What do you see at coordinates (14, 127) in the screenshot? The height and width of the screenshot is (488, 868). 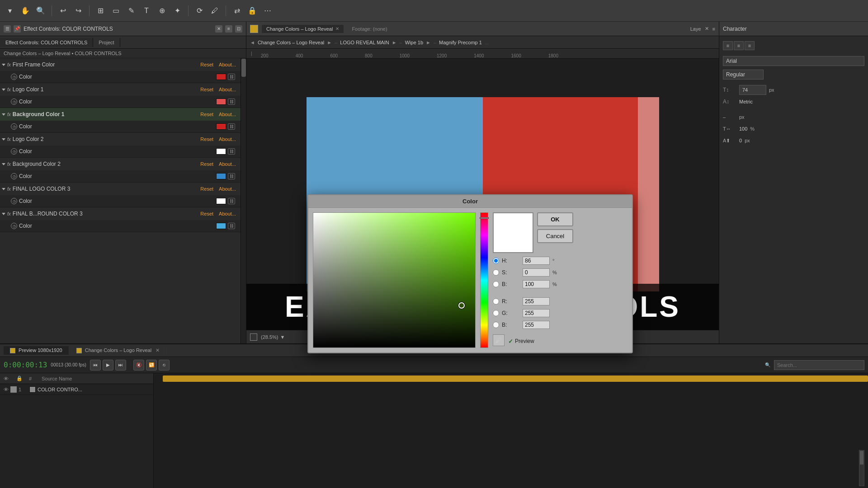 I see `clock-icon-bg1: ◷` at bounding box center [14, 127].